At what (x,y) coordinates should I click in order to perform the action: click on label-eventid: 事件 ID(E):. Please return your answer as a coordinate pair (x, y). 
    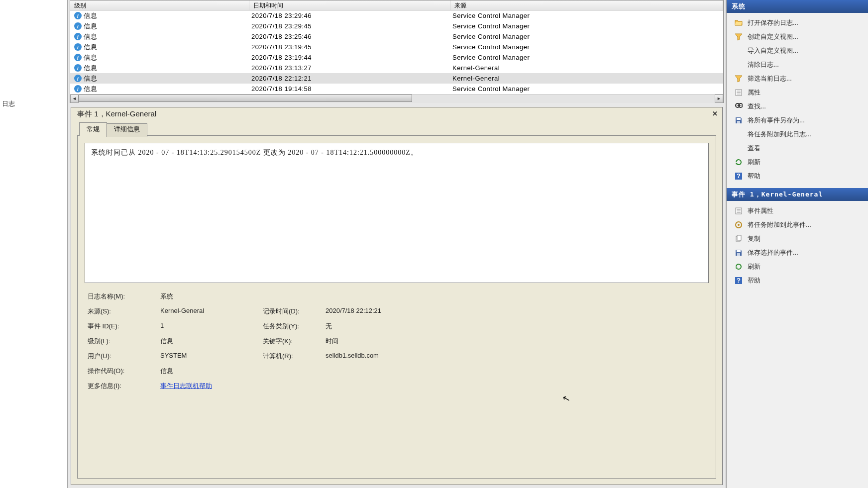
    Looking at the image, I should click on (122, 326).